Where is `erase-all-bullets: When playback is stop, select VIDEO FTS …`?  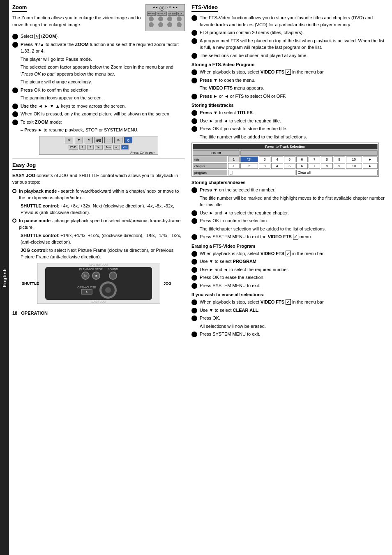 erase-all-bullets: When playback is stop, select VIDEO FTS … is located at coordinates (290, 318).